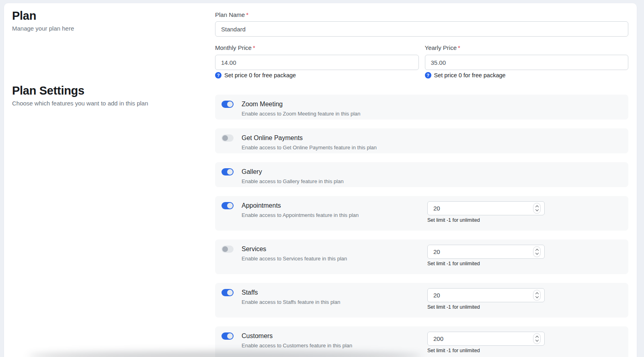 Image resolution: width=644 pixels, height=357 pixels. What do you see at coordinates (527, 62) in the screenshot?
I see `yearly-price-input` at bounding box center [527, 62].